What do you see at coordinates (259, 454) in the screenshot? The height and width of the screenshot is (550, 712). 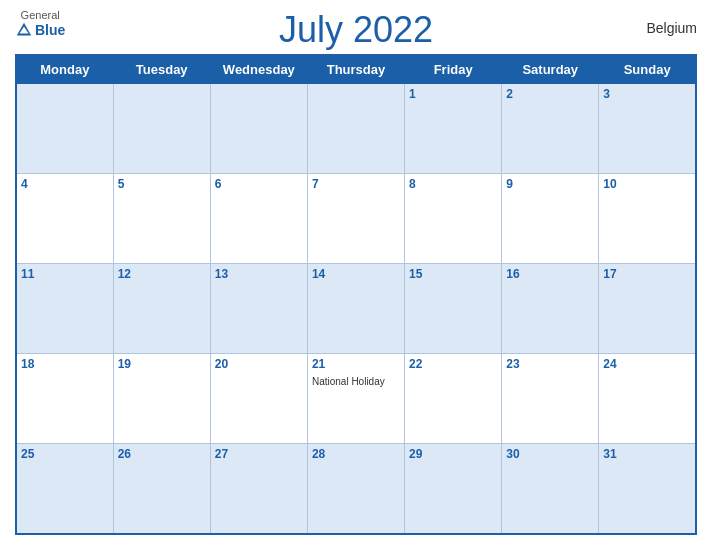 I see `day-number: 27` at bounding box center [259, 454].